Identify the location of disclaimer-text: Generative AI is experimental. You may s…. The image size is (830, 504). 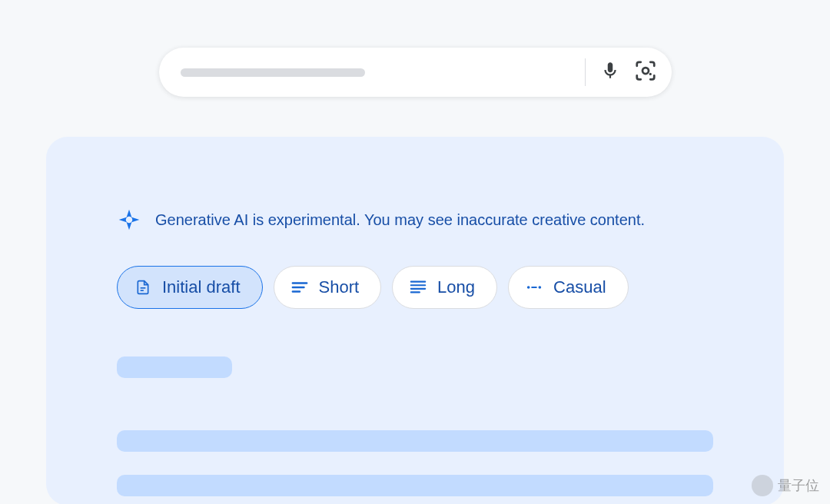
(400, 220).